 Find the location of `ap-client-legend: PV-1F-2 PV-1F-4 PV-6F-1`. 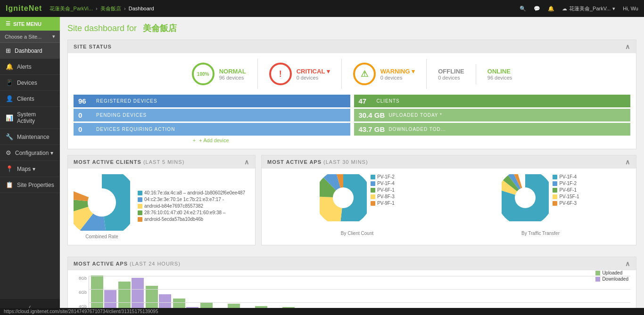

ap-client-legend: PV-1F-2 PV-1F-4 PV-6F-1 is located at coordinates (383, 198).